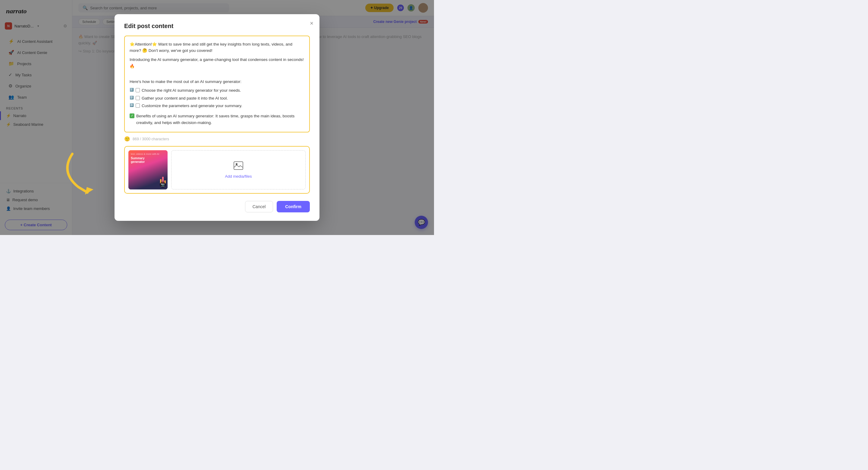  What do you see at coordinates (132, 116) in the screenshot?
I see `checkbox-checked: ✓` at bounding box center [132, 116].